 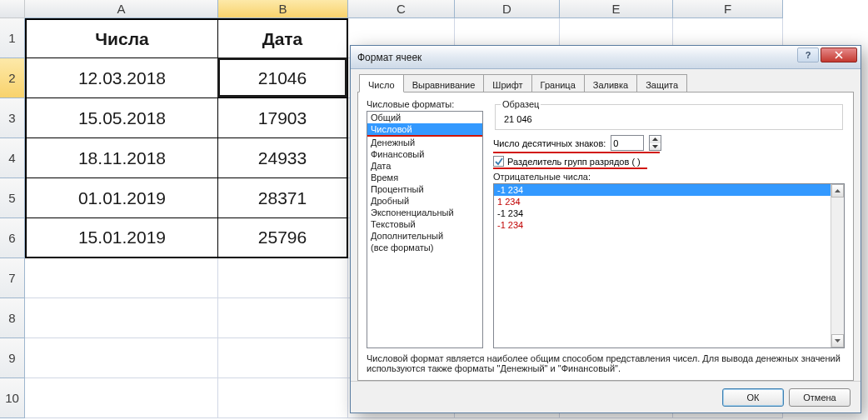 What do you see at coordinates (283, 158) in the screenshot?
I see `cell-B4: 24933` at bounding box center [283, 158].